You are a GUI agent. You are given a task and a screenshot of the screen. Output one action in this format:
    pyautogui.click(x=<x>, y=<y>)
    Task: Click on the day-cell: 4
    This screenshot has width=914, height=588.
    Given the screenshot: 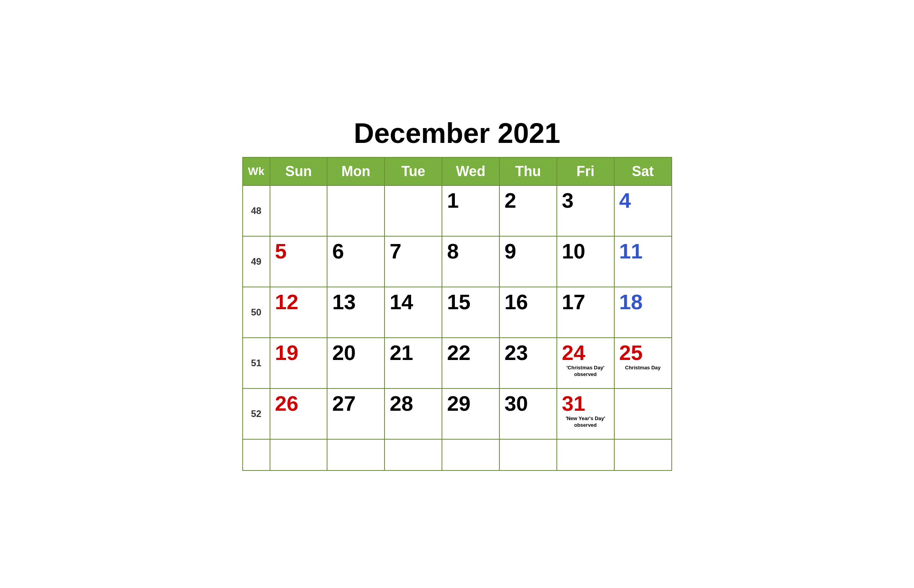 What is the action you would take?
    pyautogui.click(x=643, y=211)
    